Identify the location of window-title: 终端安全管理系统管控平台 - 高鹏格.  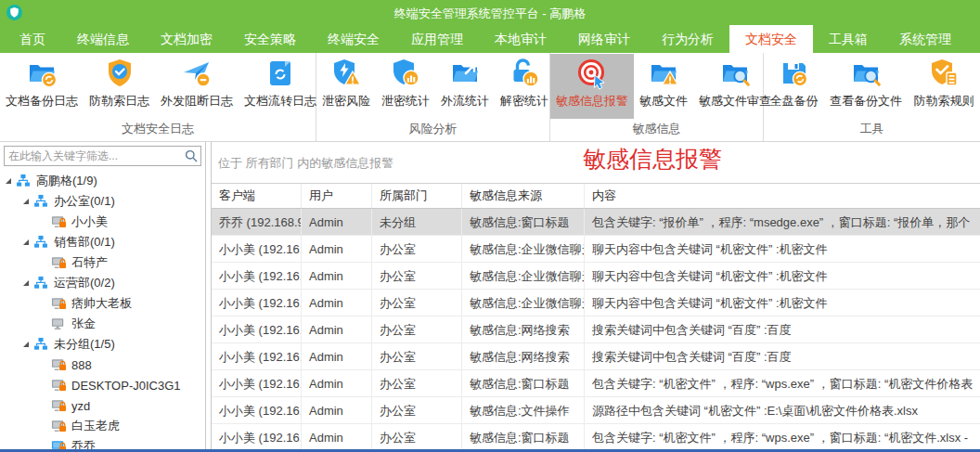
(490, 13).